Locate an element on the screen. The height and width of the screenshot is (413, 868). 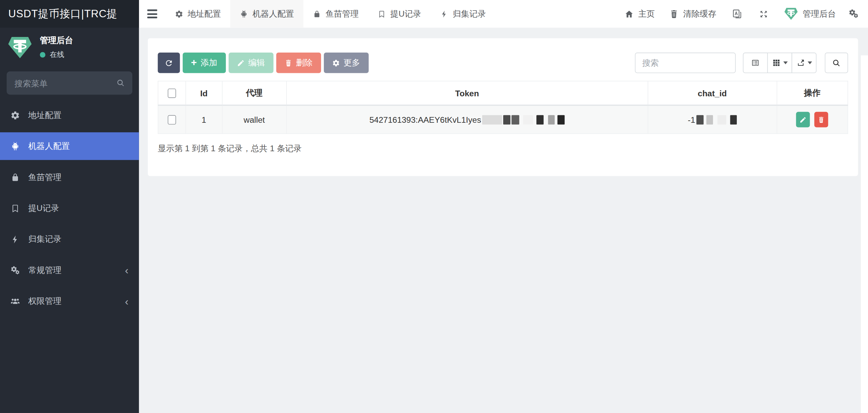
cogs-icon is located at coordinates (854, 14).